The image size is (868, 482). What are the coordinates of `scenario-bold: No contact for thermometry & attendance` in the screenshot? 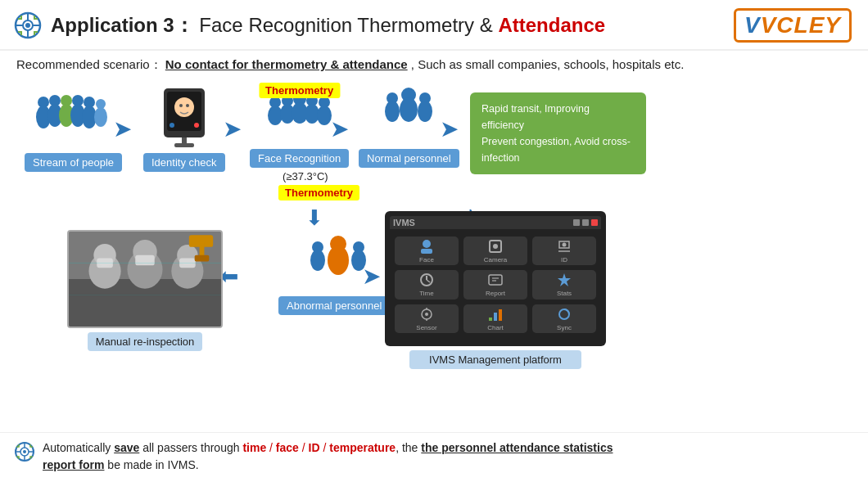 It's located at (287, 64).